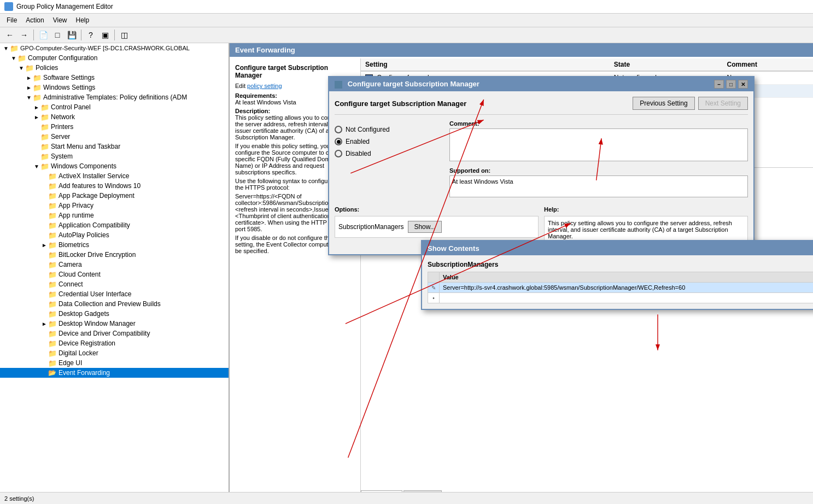 This screenshot has height=504, width=813. I want to click on radio-circle-dis, so click(338, 154).